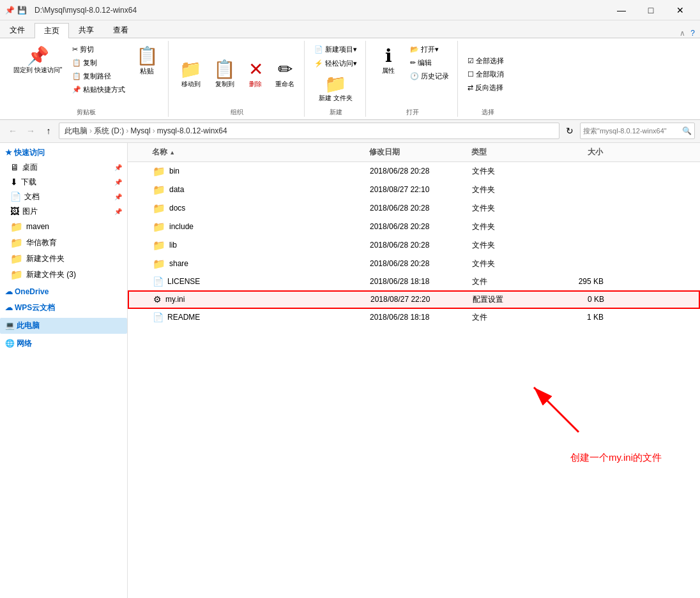 The height and width of the screenshot is (598, 700). I want to click on maven-label: maven, so click(38, 227).